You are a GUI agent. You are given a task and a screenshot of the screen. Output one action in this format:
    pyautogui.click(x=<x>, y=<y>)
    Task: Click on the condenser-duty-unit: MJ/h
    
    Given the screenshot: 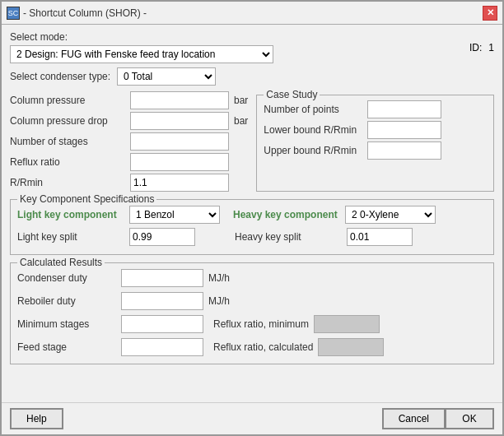 What is the action you would take?
    pyautogui.click(x=222, y=278)
    